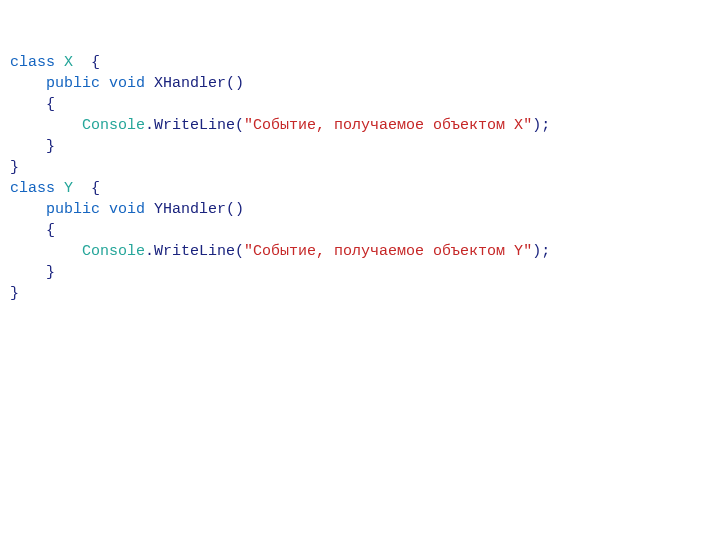 The height and width of the screenshot is (540, 720). I want to click on method-xhandler: XHandler(), so click(199, 84).